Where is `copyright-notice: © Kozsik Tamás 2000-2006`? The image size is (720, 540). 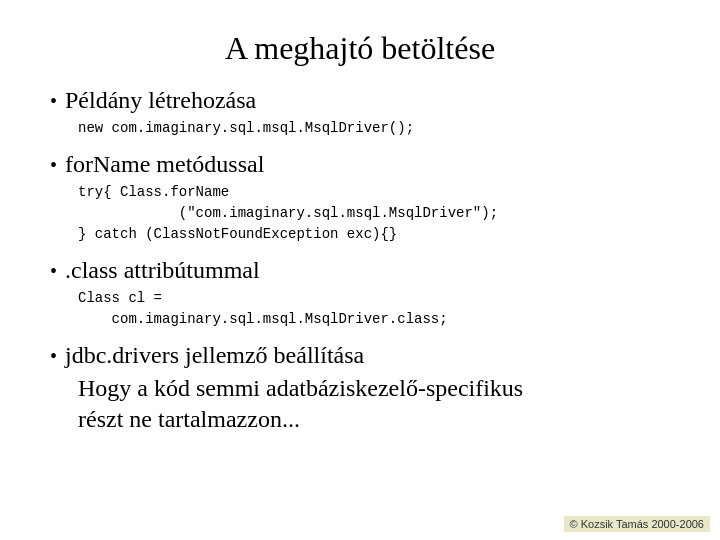
copyright-notice: © Kozsik Tamás 2000-2006 is located at coordinates (637, 524).